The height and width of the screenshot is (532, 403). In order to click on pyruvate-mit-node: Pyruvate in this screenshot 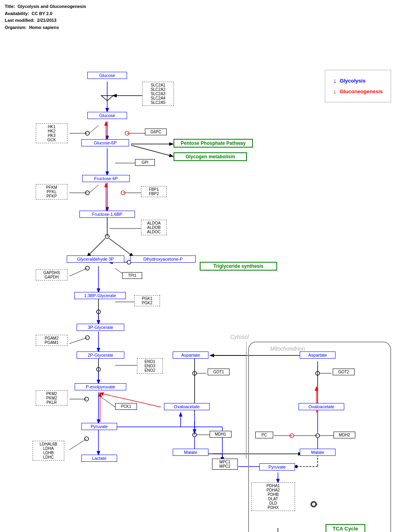, I will do `click(277, 467)`.